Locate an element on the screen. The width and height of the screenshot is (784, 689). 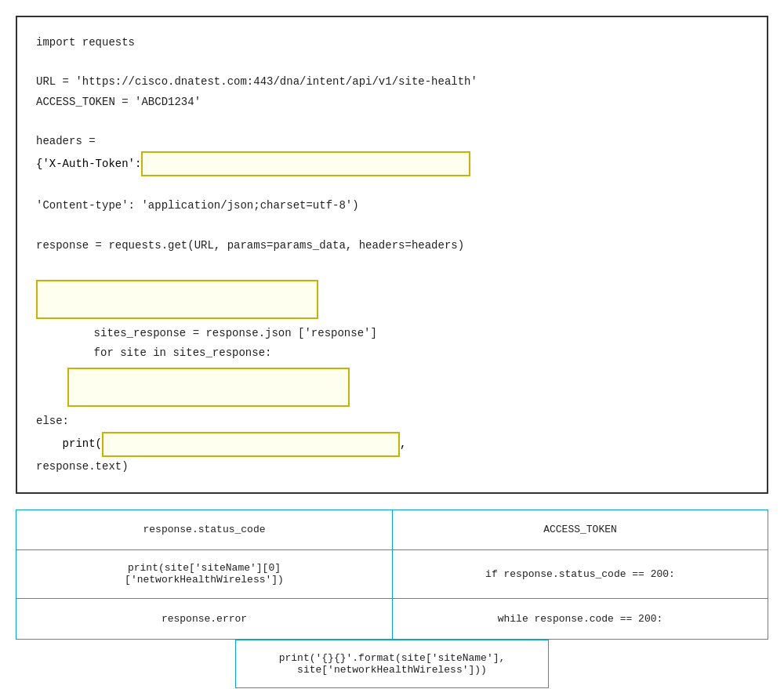
print-prefix: print( is located at coordinates (69, 444).